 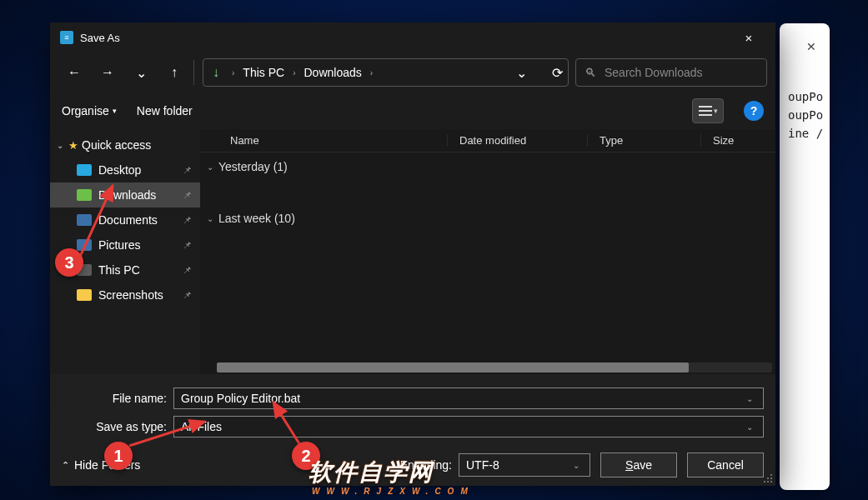 What do you see at coordinates (332, 72) in the screenshot?
I see `breadcrumb-item: Downloads` at bounding box center [332, 72].